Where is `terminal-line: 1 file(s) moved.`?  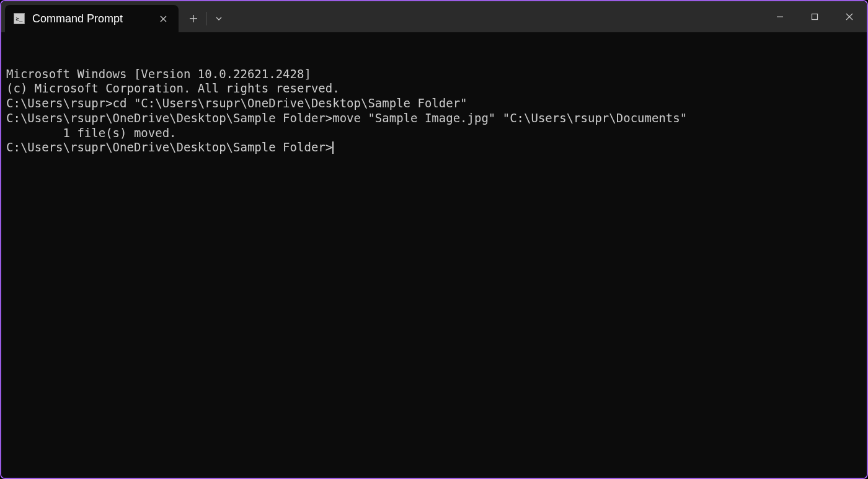
terminal-line: 1 file(s) moved. is located at coordinates (434, 133).